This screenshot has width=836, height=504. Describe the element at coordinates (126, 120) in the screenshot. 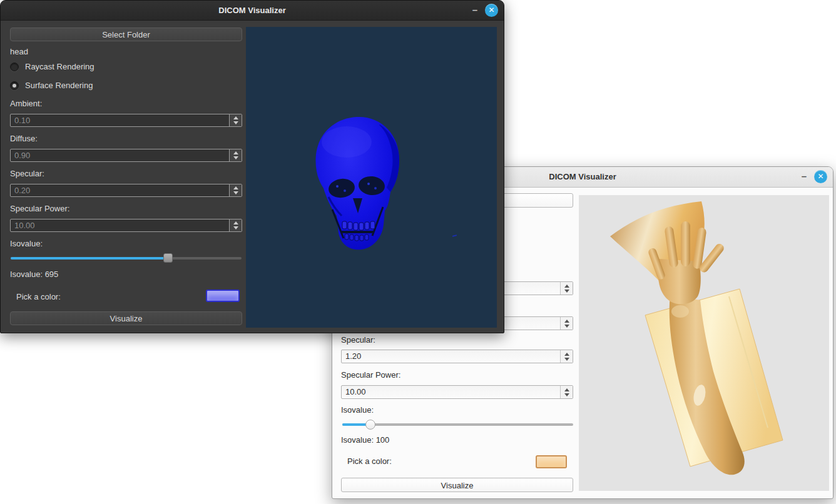

I see `ambient-spinbox: 0.10` at that location.